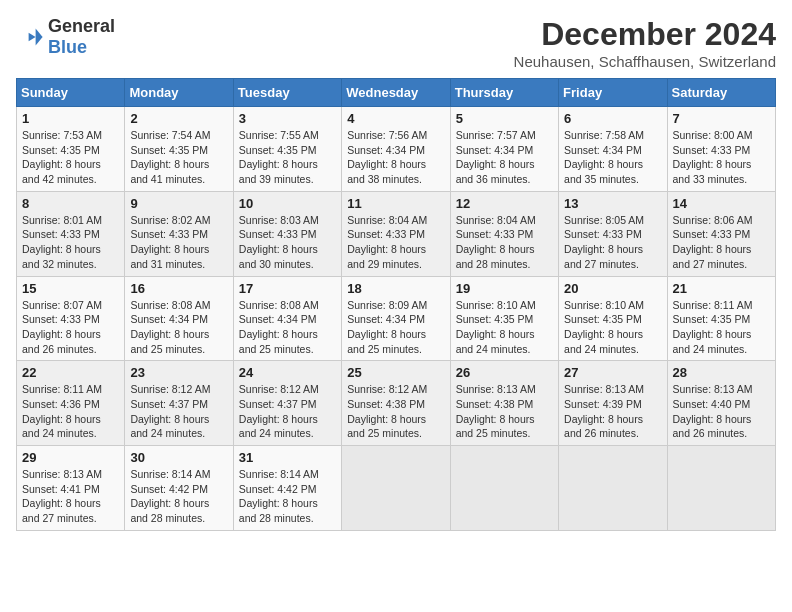  What do you see at coordinates (494, 179) in the screenshot?
I see `daylight-minutes: and 36 minutes.` at bounding box center [494, 179].